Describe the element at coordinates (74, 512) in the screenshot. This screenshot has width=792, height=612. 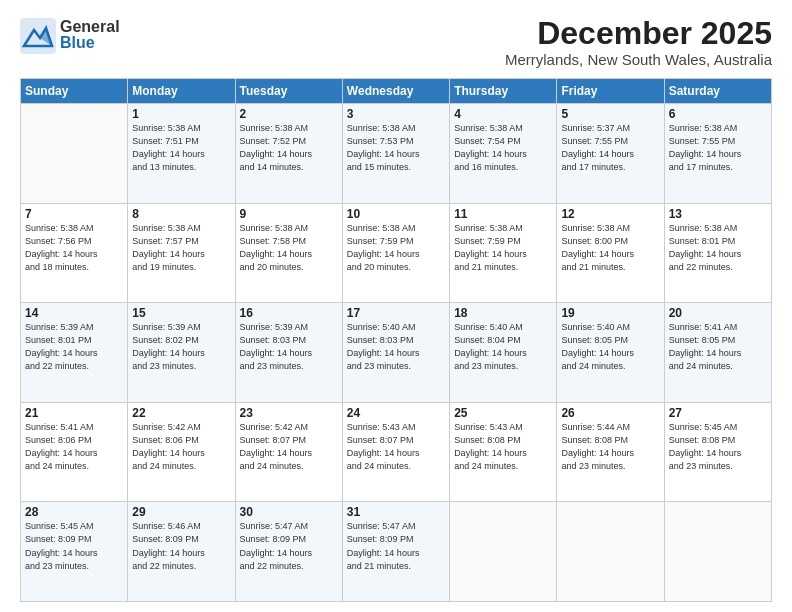
I see `day-number: 28` at that location.